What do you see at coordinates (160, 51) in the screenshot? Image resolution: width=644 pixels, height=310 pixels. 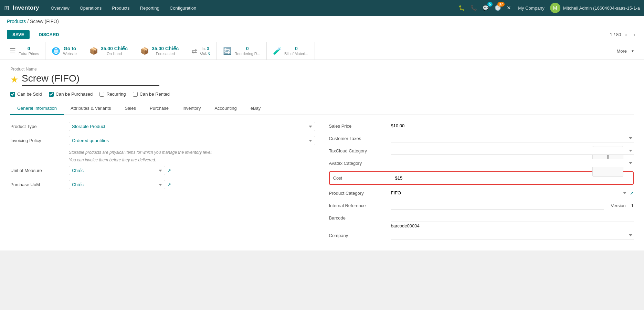 I see `forecasted-btn: 📦 35.00 Chiếc Forecasted` at bounding box center [160, 51].